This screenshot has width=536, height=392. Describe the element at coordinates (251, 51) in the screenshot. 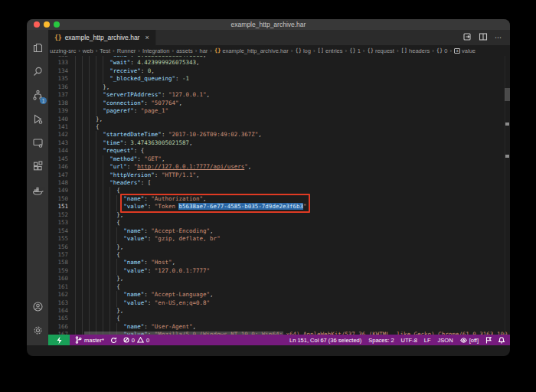

I see `breadcrumb-item: {}example_http_archive.har` at that location.